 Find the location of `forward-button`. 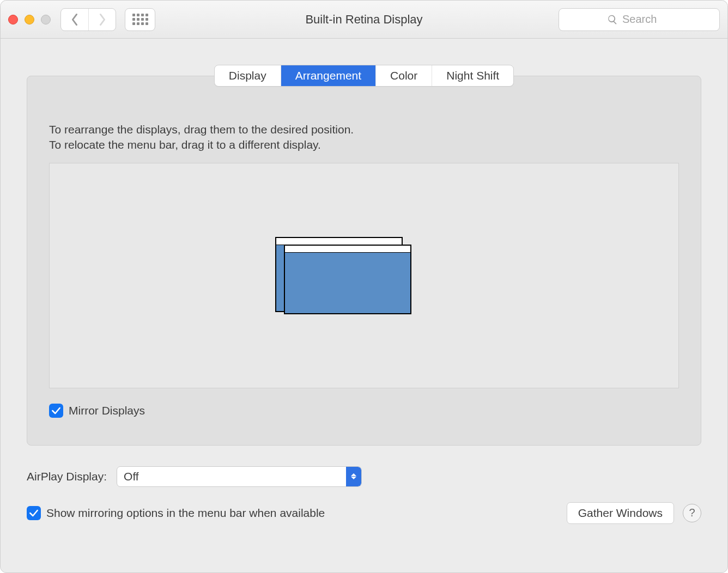

forward-button is located at coordinates (102, 20).